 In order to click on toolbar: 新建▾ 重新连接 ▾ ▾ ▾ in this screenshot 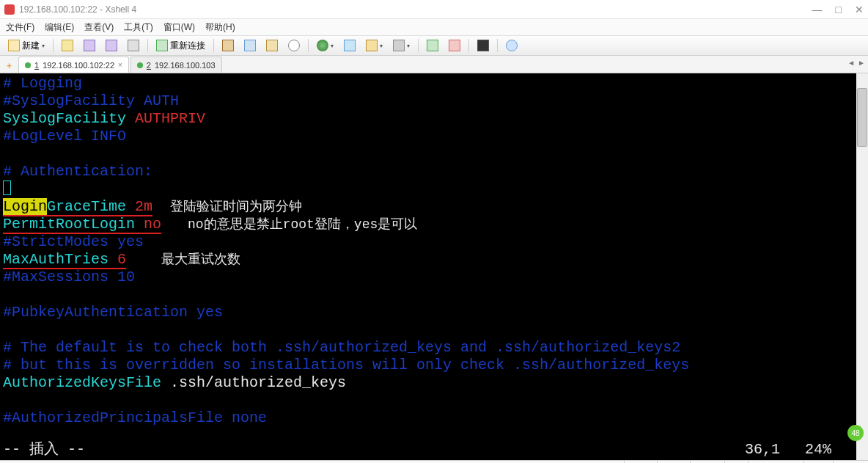, I will do `click(434, 45)`.